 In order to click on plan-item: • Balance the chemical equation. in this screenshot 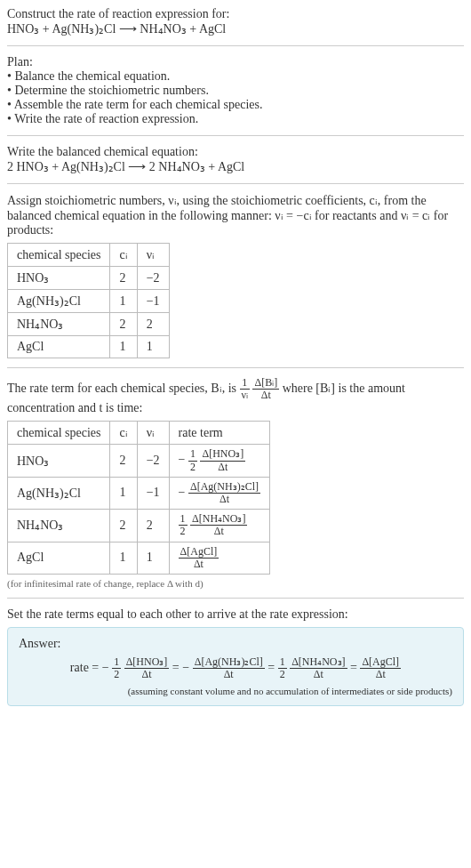, I will do `click(236, 76)`.